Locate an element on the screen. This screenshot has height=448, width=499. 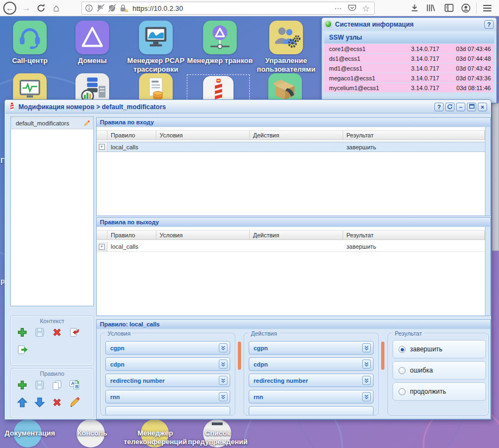
context-list-item: default_modificators is located at coordinates (52, 123).